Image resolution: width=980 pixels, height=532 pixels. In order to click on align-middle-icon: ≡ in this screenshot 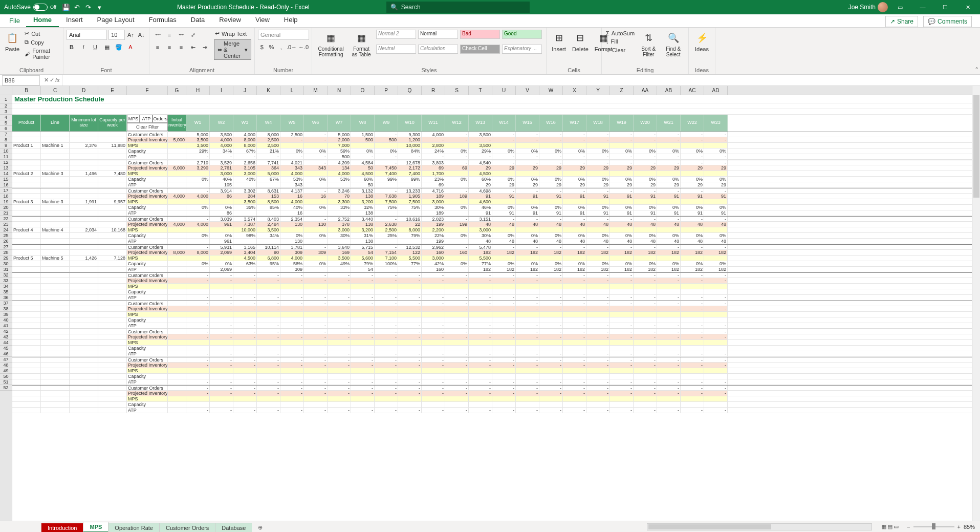, I will do `click(169, 35)`.